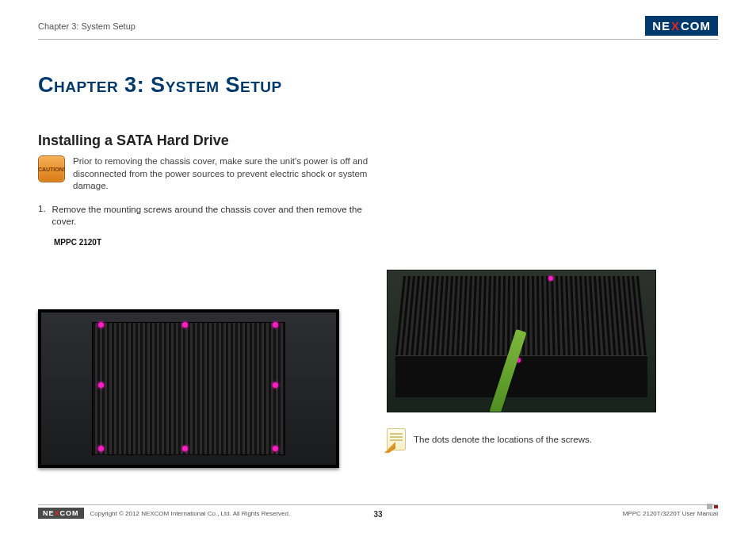 The height and width of the screenshot is (533, 756). Describe the element at coordinates (386, 243) in the screenshot. I see `model-label: MPPC 2120T` at that location.